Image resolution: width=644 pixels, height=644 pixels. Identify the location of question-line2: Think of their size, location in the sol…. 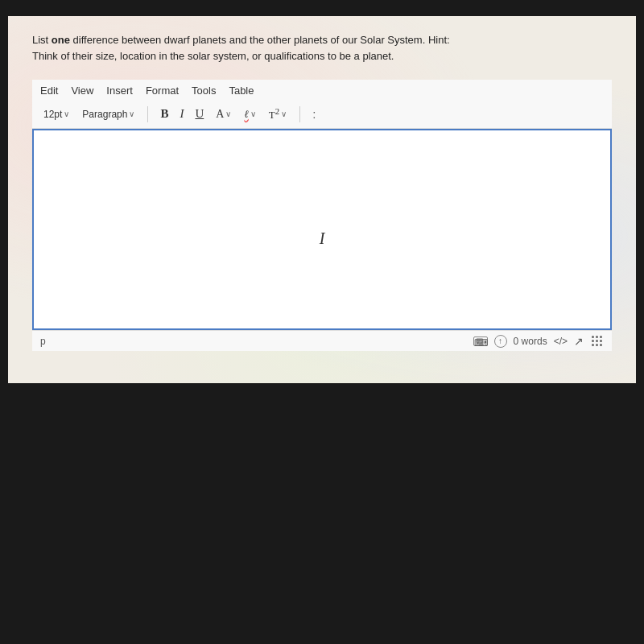
(213, 56).